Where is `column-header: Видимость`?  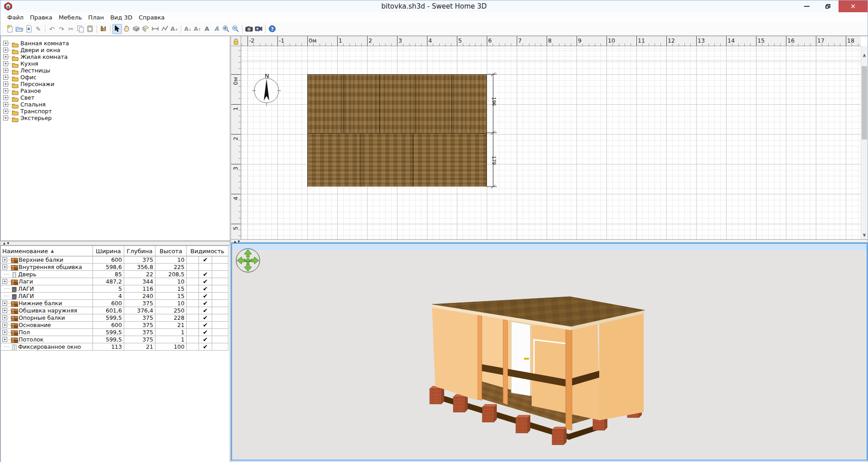
column-header: Видимость is located at coordinates (208, 251).